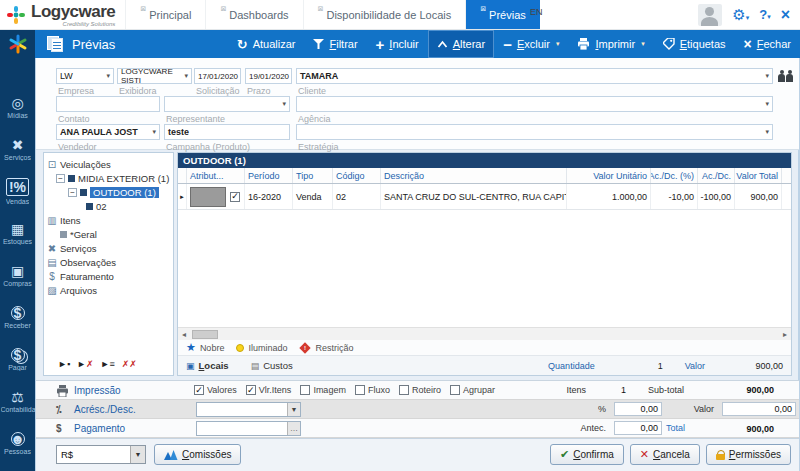 The image size is (800, 471). I want to click on representante-select: ▾, so click(227, 104).